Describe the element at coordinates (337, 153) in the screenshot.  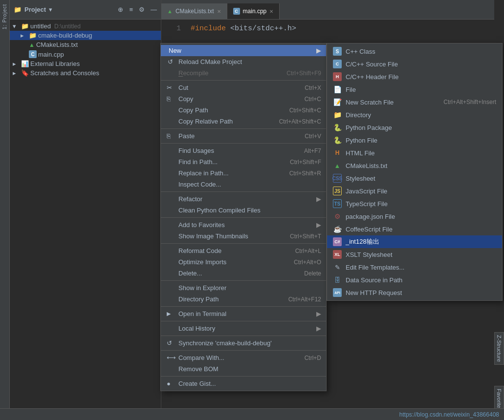
I see `html-icon: H` at that location.